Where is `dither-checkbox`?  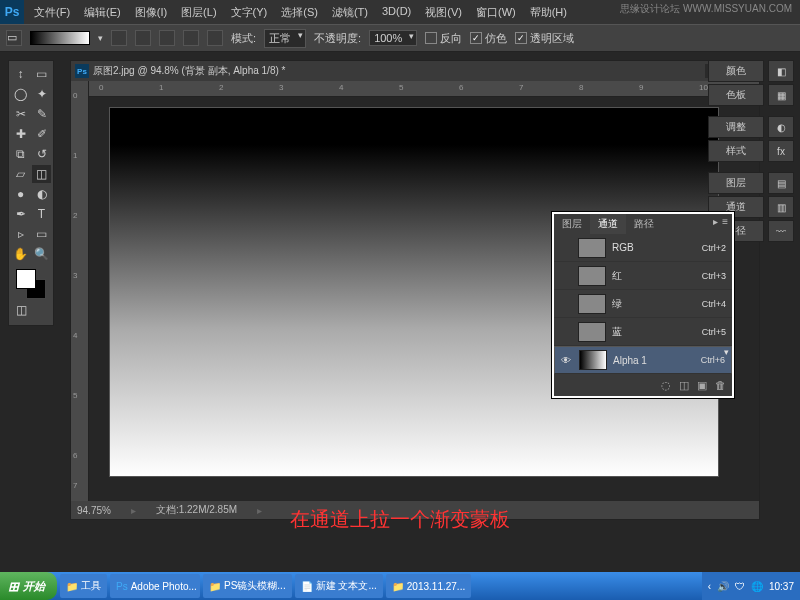
dither-checkbox is located at coordinates (476, 38).